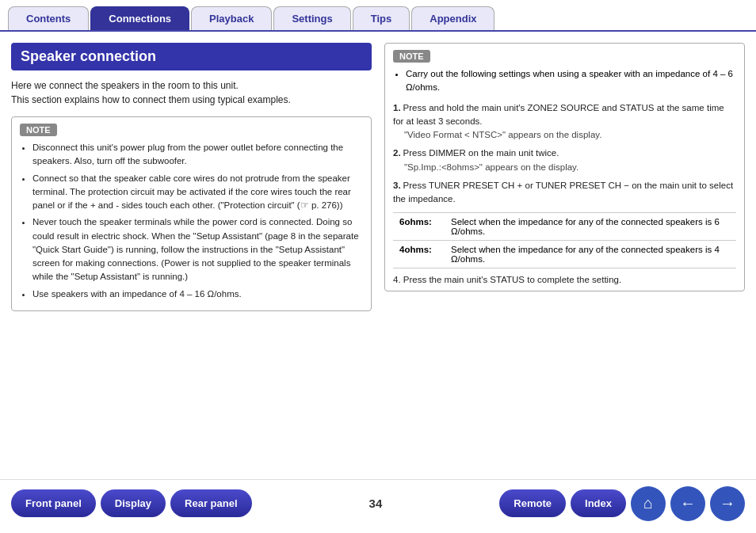 The image size is (756, 533). What do you see at coordinates (598, 504) in the screenshot?
I see `index-button: Index` at bounding box center [598, 504].